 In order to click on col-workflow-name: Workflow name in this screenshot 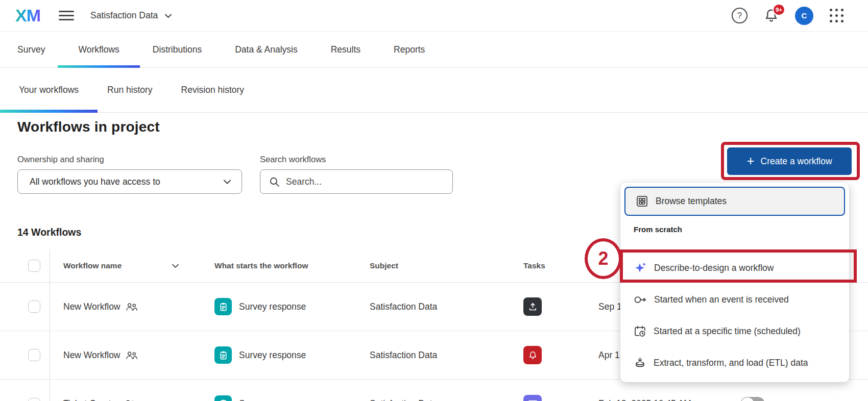, I will do `click(92, 266)`.